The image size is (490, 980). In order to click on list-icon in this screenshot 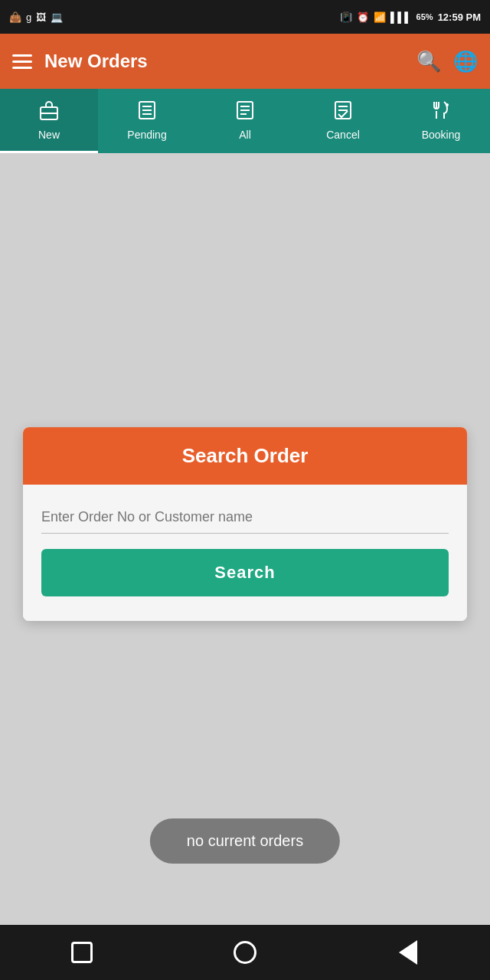, I will do `click(147, 112)`.